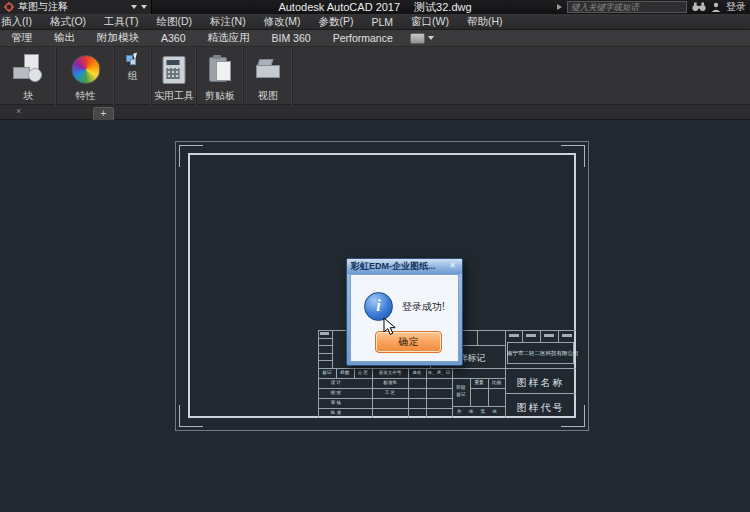 Image resolution: width=750 pixels, height=512 pixels. Describe the element at coordinates (422, 38) in the screenshot. I see `ribbon-display-options` at that location.